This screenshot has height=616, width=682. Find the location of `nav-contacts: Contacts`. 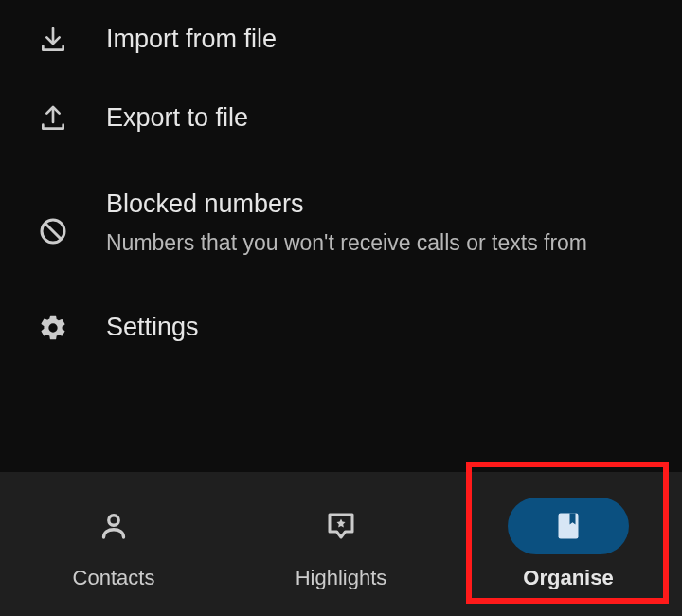

nav-contacts: Contacts is located at coordinates (114, 544).